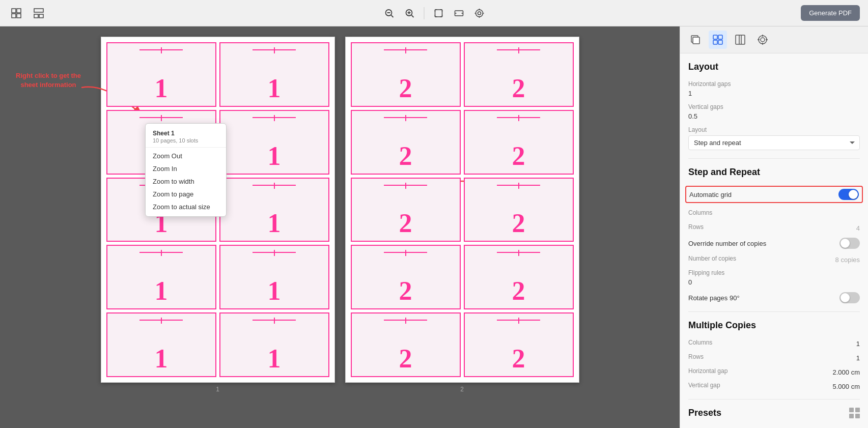 The height and width of the screenshot is (428, 868). Describe the element at coordinates (186, 137) in the screenshot. I see `context-menu-header: Sheet 1 10 pages, 10 slots` at that location.